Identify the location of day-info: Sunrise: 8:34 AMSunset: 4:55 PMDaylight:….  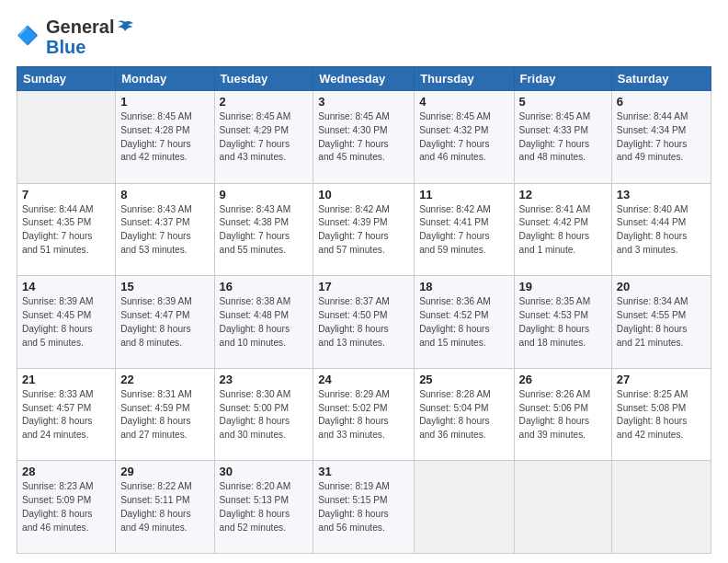
(662, 322).